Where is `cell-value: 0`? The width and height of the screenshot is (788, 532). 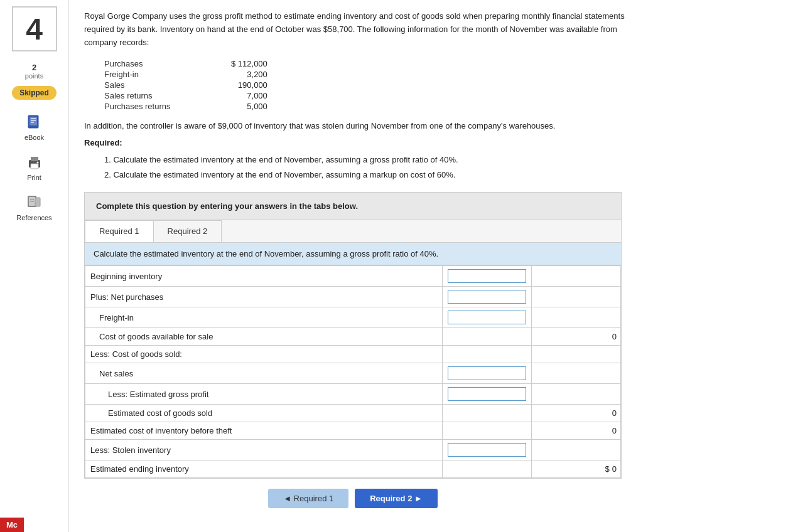 cell-value: 0 is located at coordinates (614, 469).